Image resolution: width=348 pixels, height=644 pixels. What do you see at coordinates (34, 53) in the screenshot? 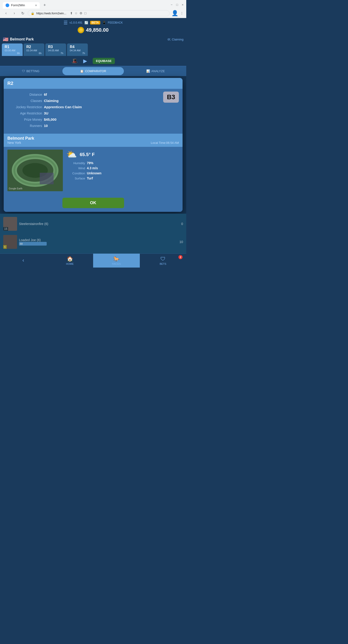
I see `race-tab-r2-dist: 6h` at bounding box center [34, 53].